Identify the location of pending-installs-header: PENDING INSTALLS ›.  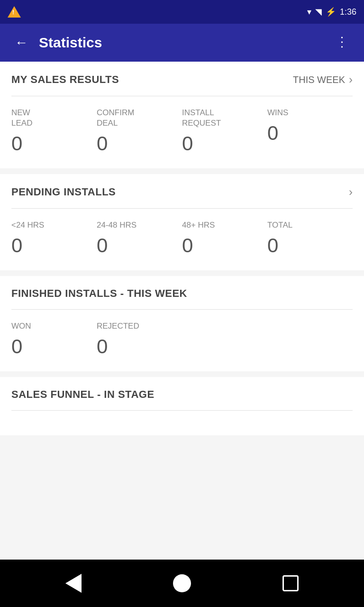
(182, 192).